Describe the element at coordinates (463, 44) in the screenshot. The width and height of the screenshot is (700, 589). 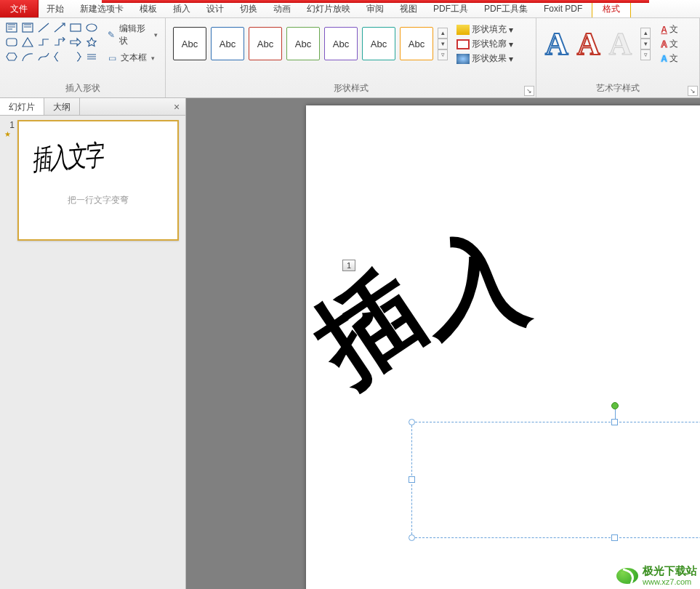
I see `outline-icon` at that location.